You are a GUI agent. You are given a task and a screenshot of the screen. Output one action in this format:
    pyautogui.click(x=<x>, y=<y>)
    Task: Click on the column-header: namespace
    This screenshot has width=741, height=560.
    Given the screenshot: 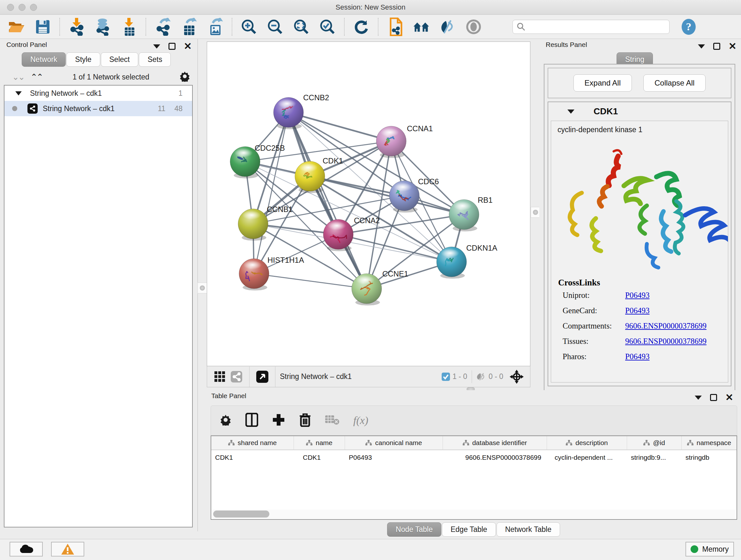 What is the action you would take?
    pyautogui.click(x=709, y=443)
    